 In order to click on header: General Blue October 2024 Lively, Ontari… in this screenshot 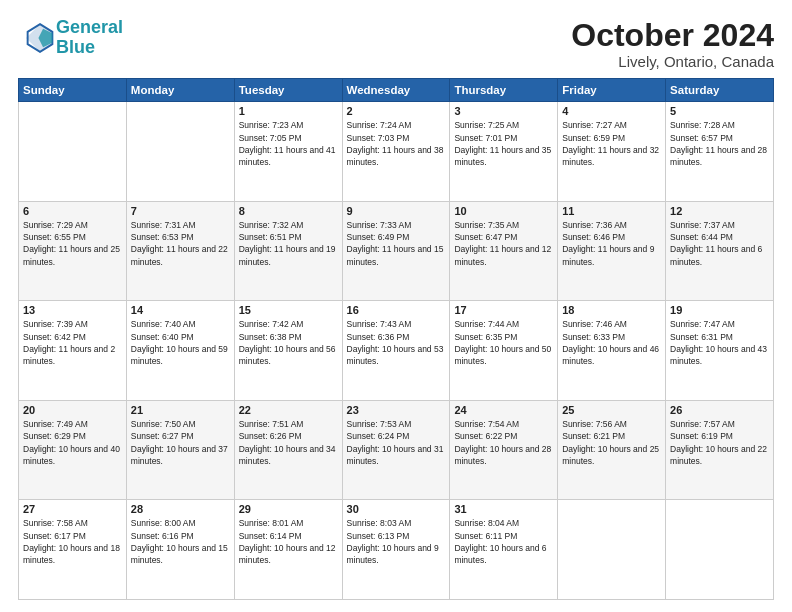, I will do `click(396, 44)`.